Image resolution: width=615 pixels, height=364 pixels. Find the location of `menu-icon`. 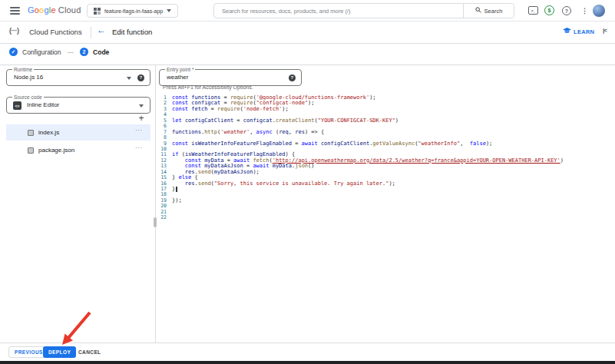

menu-icon is located at coordinates (15, 11).